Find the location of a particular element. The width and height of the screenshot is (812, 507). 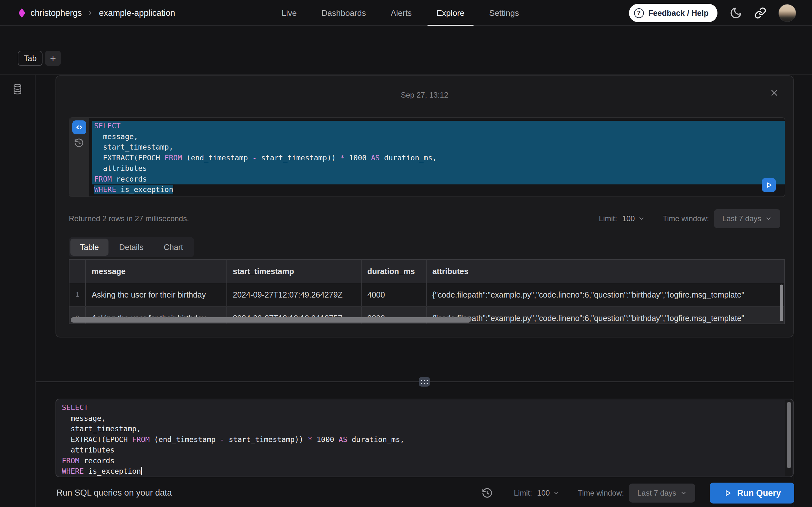

help-icon: ? is located at coordinates (639, 13).